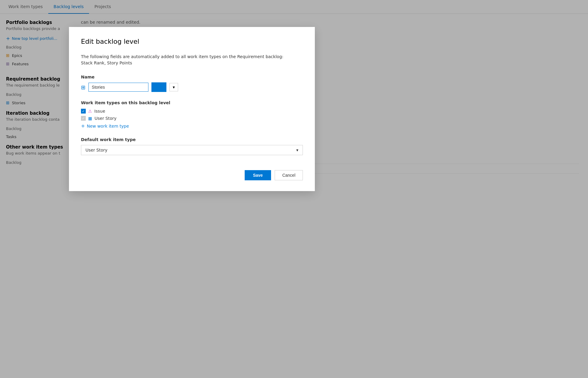 The width and height of the screenshot is (588, 378). Describe the element at coordinates (90, 111) in the screenshot. I see `issue-wit-icon: ⚠` at that location.